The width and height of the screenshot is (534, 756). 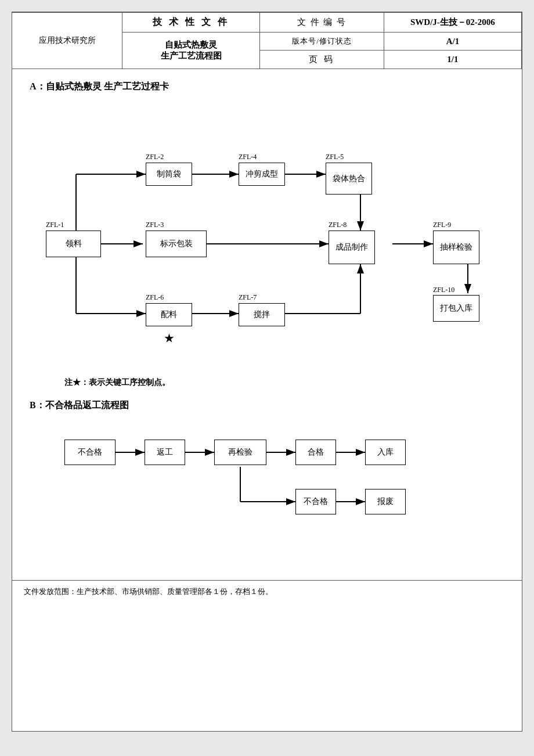 I want to click on zfl2-label: ZFL-2, so click(x=154, y=157).